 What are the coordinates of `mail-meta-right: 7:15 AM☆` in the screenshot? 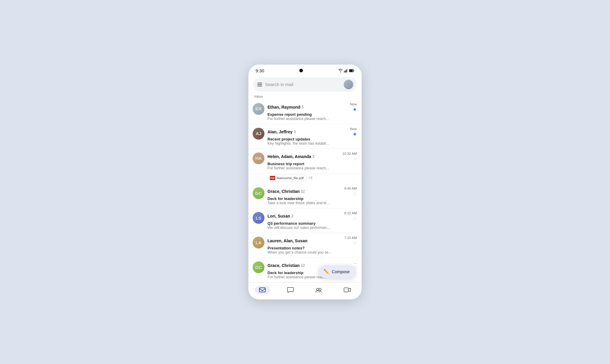 It's located at (349, 241).